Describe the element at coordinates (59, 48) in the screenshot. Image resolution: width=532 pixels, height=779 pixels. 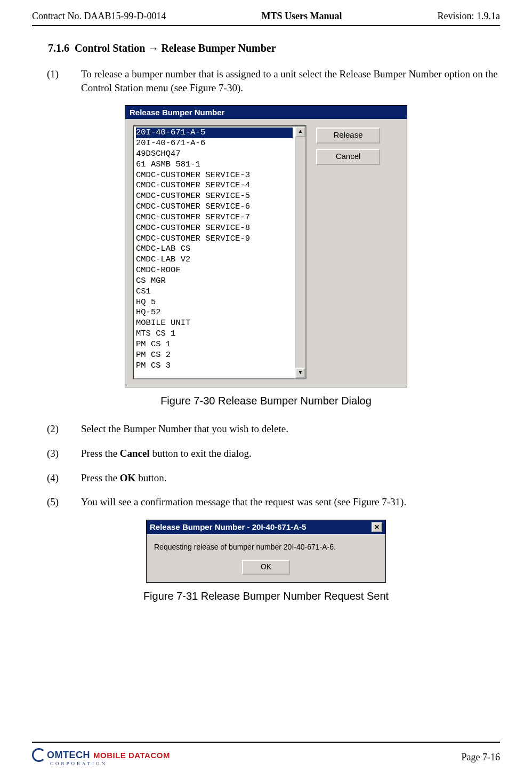
I see `section-number: 7.1.6` at that location.